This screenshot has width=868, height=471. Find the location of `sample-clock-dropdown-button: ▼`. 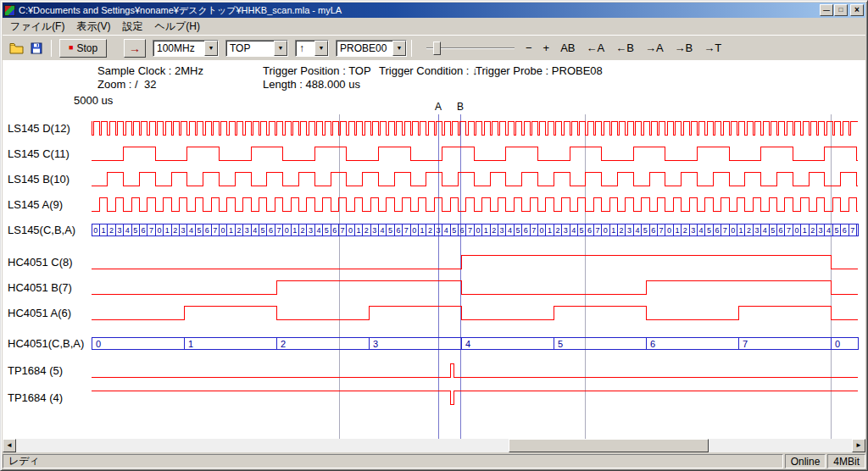

sample-clock-dropdown-button: ▼ is located at coordinates (211, 48).